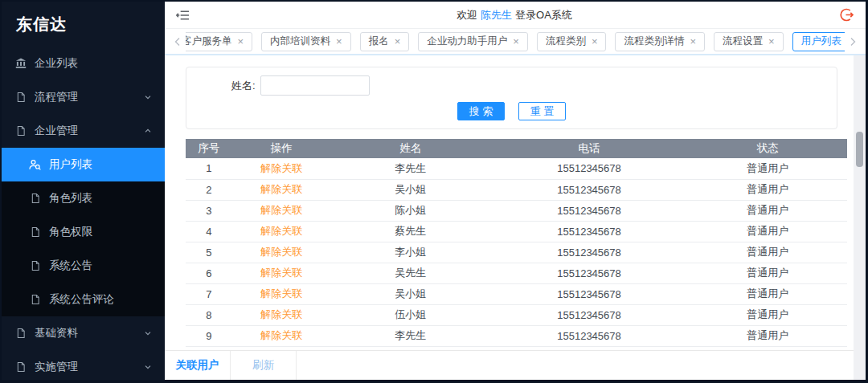 The width and height of the screenshot is (868, 383). What do you see at coordinates (56, 367) in the screenshot?
I see `sidebar-item-label: 实施管理` at bounding box center [56, 367].